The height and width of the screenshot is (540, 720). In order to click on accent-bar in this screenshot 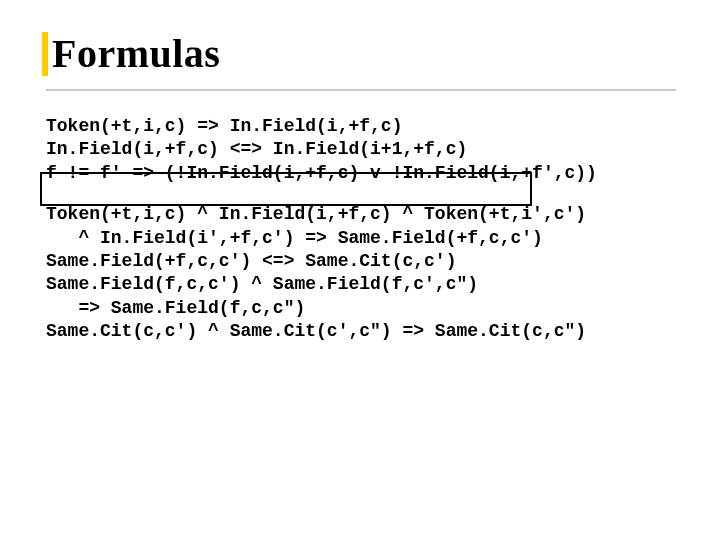, I will do `click(45, 54)`.